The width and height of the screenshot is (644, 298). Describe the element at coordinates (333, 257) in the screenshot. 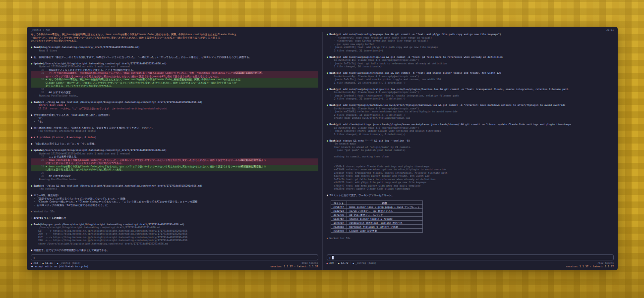

I see `text-cursor` at that location.